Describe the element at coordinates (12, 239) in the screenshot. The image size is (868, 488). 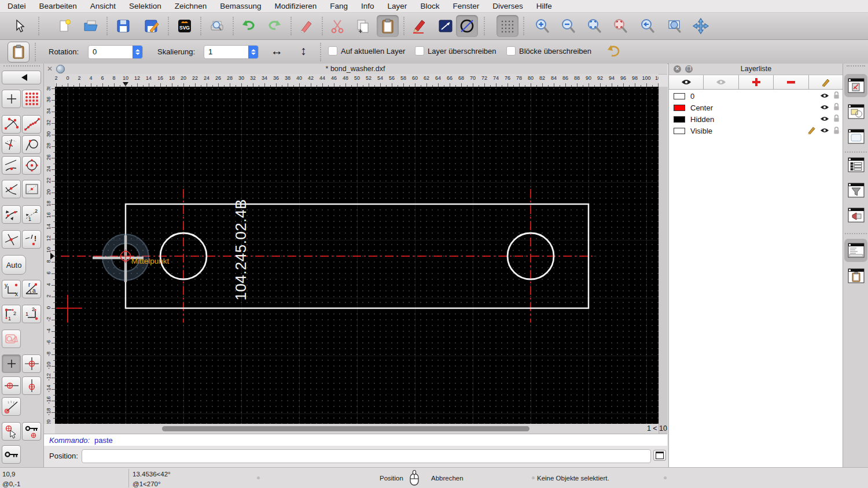
I see `snap-intersection-button` at that location.